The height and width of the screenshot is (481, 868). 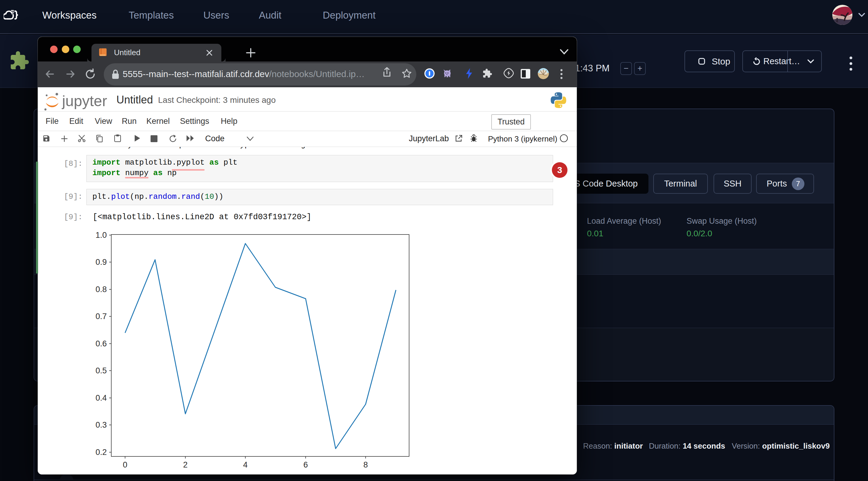 What do you see at coordinates (101, 289) in the screenshot?
I see `svg-text: 0.8` at bounding box center [101, 289].